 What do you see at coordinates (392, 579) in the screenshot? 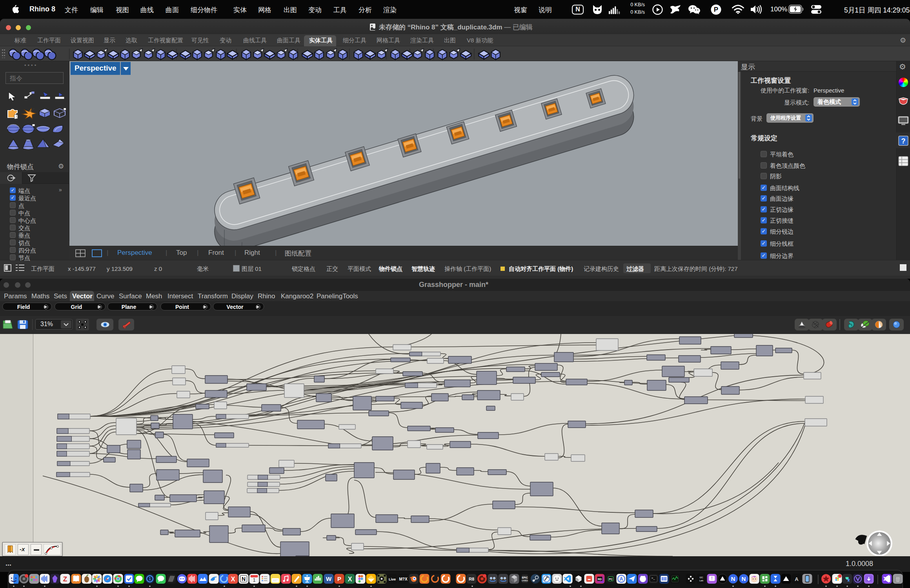
I see `svg-text: Live` at bounding box center [392, 579].